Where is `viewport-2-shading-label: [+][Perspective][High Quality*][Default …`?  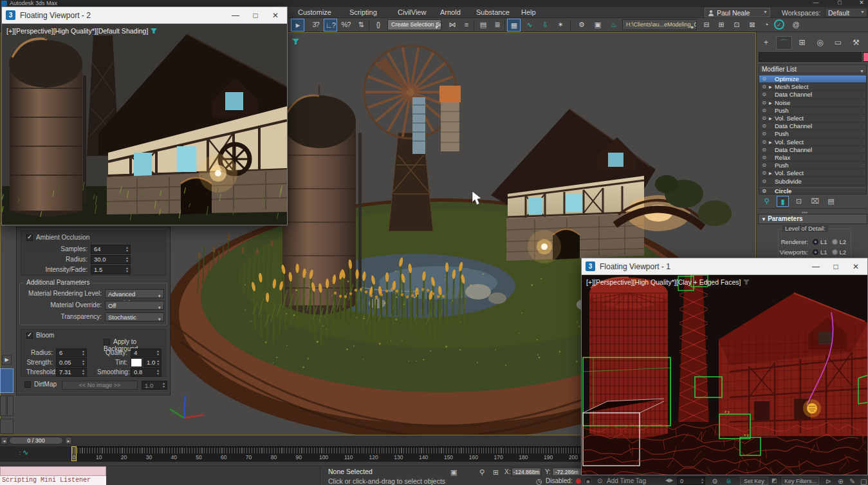
viewport-2-shading-label: [+][Perspective][High Quality*][Default … is located at coordinates (77, 31).